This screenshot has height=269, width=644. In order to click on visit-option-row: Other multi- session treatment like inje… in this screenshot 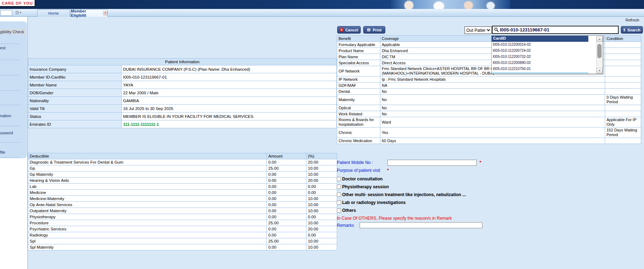, I will do `click(444, 195)`.